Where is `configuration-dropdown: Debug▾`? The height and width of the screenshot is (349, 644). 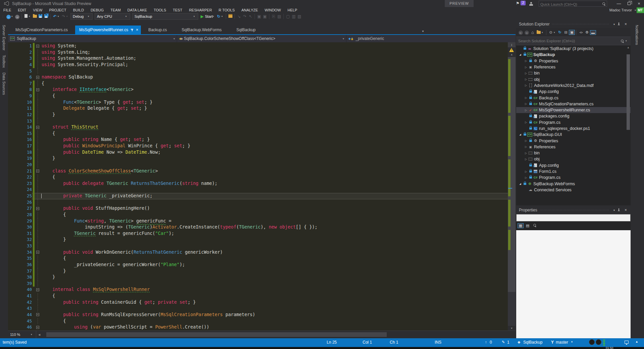
configuration-dropdown: Debug▾ is located at coordinates (82, 16).